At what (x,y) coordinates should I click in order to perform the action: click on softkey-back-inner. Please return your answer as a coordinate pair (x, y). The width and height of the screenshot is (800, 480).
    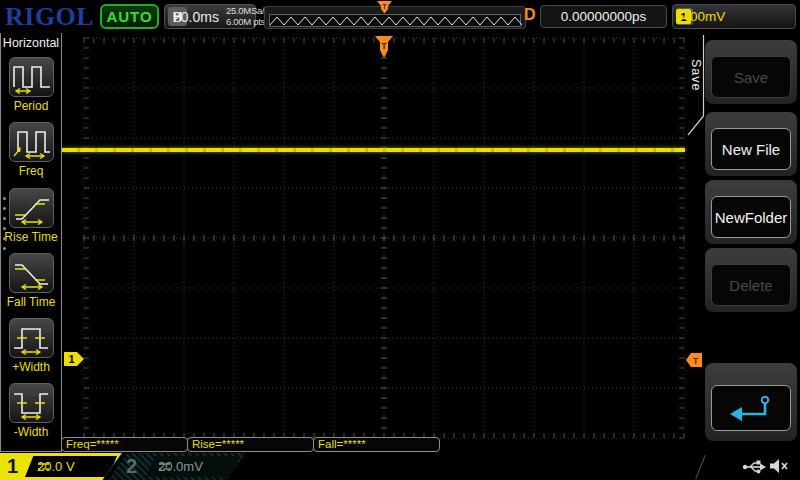
    Looking at the image, I should click on (751, 408).